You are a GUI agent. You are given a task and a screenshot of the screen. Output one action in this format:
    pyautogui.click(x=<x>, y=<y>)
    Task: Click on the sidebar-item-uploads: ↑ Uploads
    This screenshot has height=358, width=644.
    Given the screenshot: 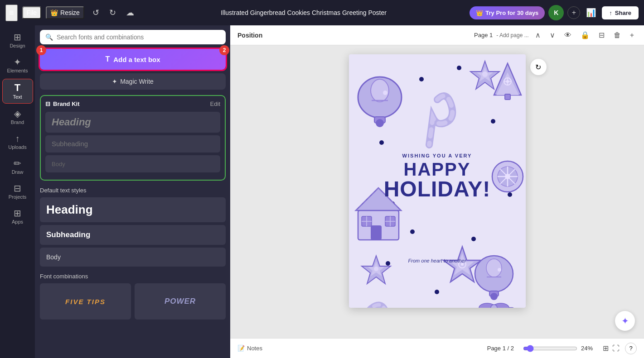 What is the action you would take?
    pyautogui.click(x=18, y=142)
    